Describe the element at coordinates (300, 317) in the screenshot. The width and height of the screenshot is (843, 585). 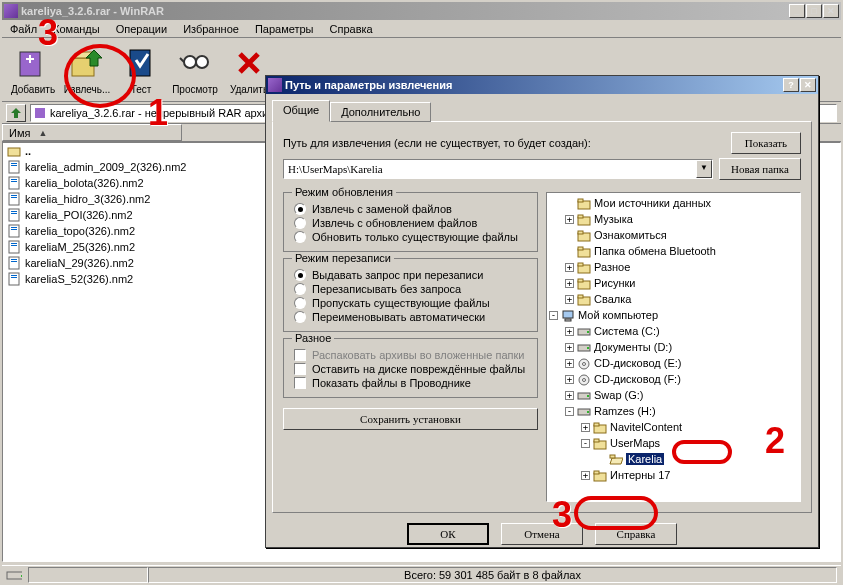
I see `radio-rename` at that location.